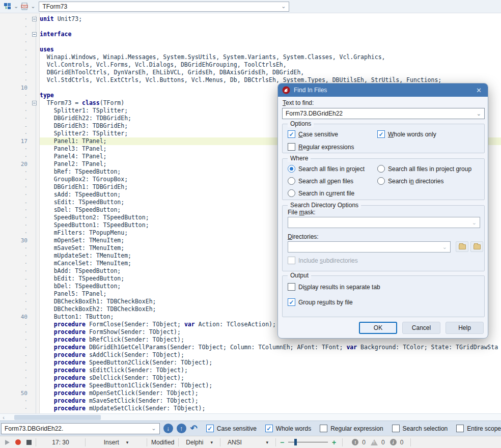 The height and width of the screenshot is (448, 501). What do you see at coordinates (250, 408) in the screenshot?
I see `code-line: · procedure mUpdateSetClick(Sender: TObj…` at bounding box center [250, 408].